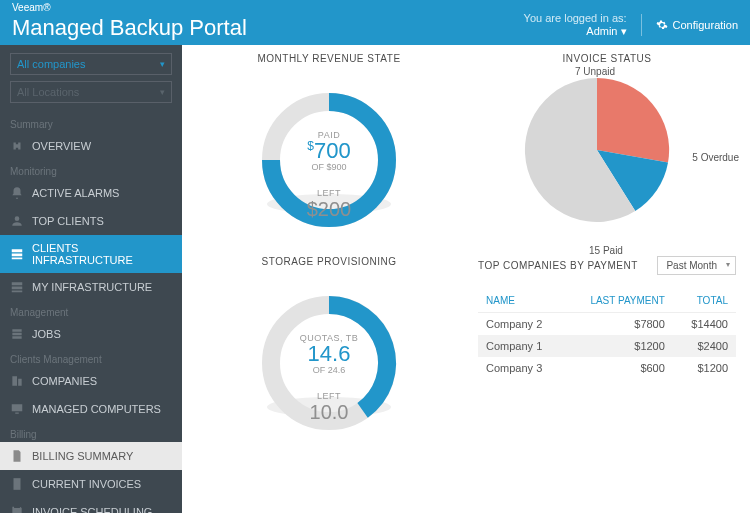  What do you see at coordinates (576, 32) in the screenshot?
I see `user-dropdown: Admin ▾` at bounding box center [576, 32].